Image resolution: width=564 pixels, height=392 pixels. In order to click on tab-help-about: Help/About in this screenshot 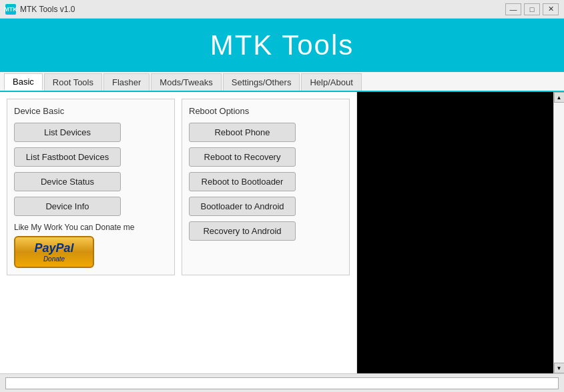, I will do `click(331, 82)`.